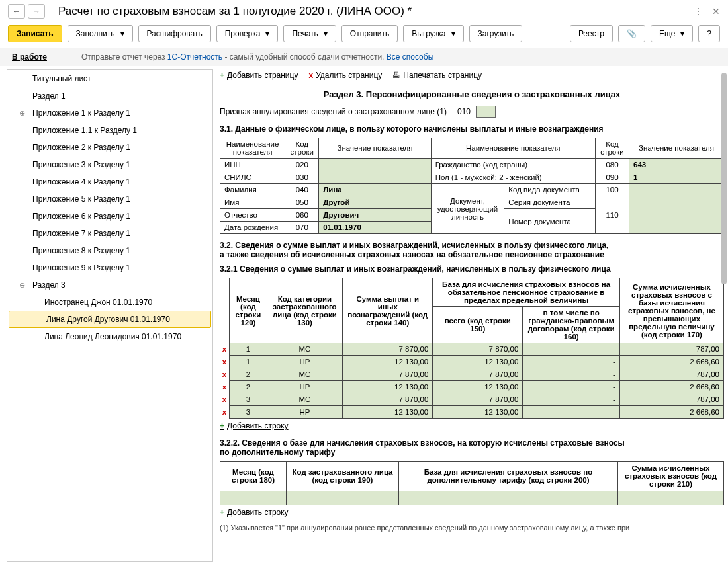 Image resolution: width=728 pixels, height=570 pixels. Describe the element at coordinates (195, 57) in the screenshot. I see `link-1c-report: 1С-Отчетность` at that location.